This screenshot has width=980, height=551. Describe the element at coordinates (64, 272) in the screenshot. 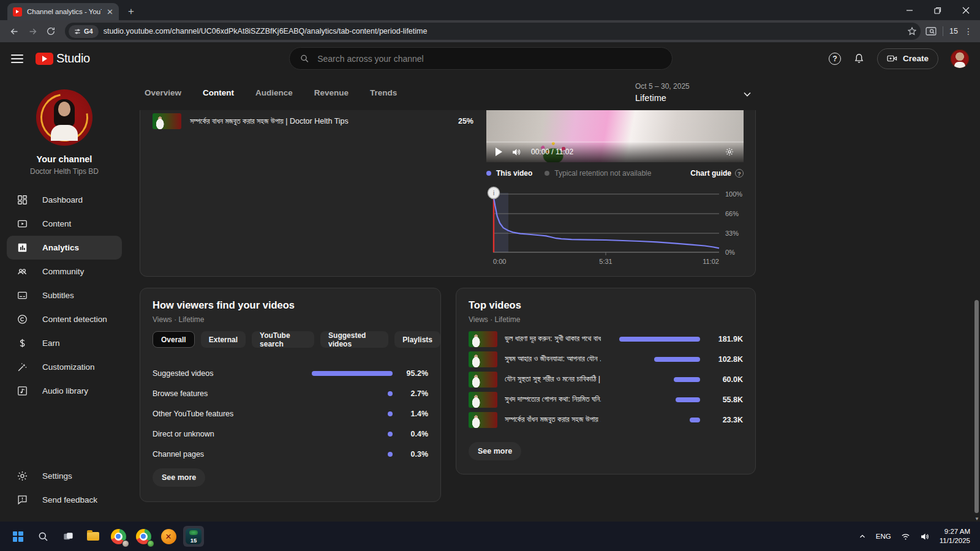

I see `sidebar-item-community: Community` at that location.